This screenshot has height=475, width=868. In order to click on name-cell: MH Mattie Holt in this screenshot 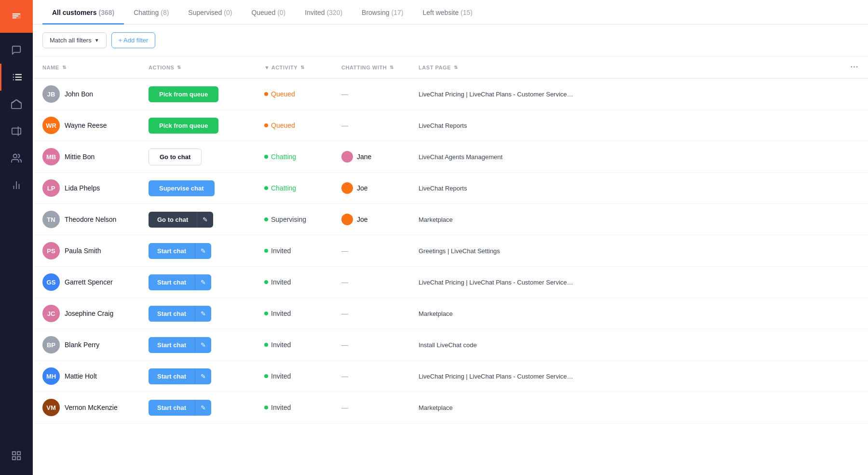, I will do `click(86, 376)`.